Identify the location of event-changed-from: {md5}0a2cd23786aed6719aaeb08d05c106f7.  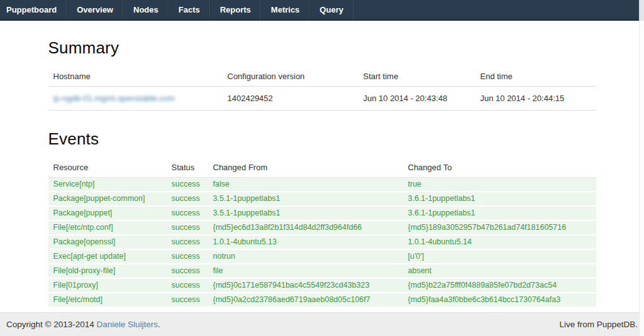
(306, 300).